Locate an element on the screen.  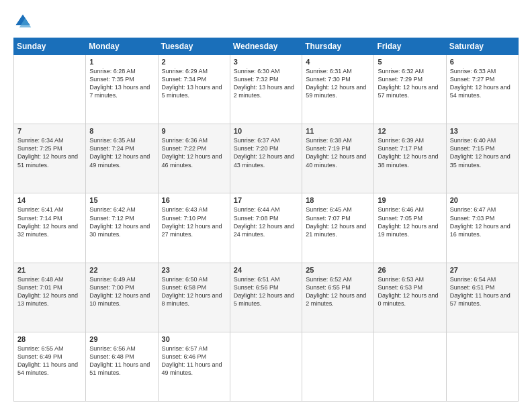
cell-info: Sunrise: 6:29 AMSunset: 7:34 PMDaylight:… is located at coordinates (194, 83).